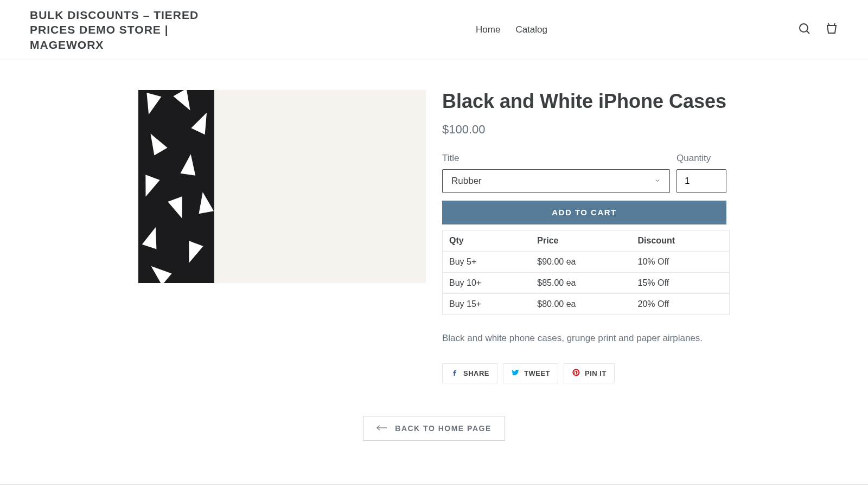  What do you see at coordinates (443, 428) in the screenshot?
I see `back-label: BACK TO HOME PAGE` at bounding box center [443, 428].